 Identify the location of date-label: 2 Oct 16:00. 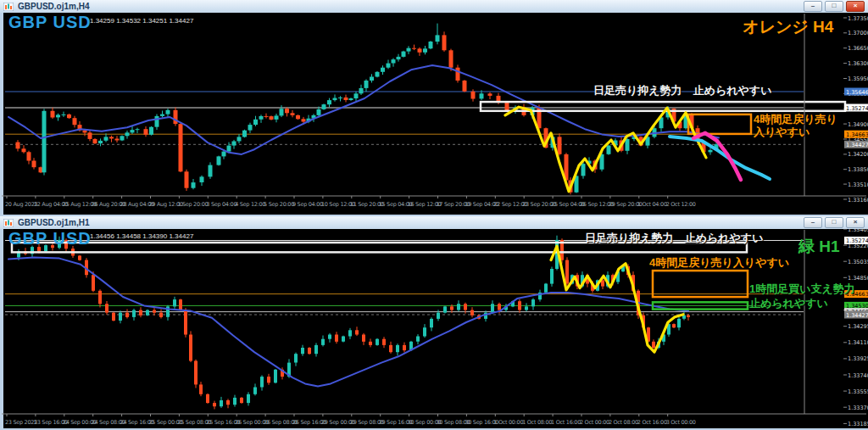
(653, 422).